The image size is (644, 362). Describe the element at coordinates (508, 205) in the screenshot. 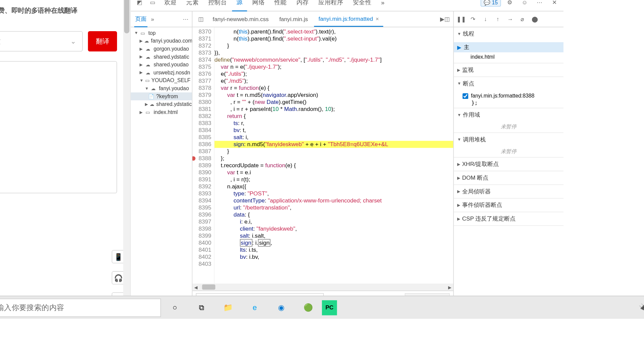

I see `event-bp-header: ▶事件侦听器断点` at that location.